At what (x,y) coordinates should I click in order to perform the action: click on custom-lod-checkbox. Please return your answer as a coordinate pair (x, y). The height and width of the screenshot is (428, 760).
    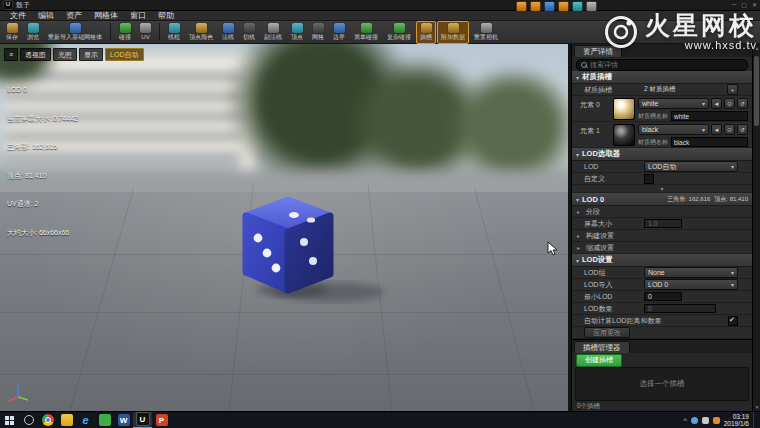
    Looking at the image, I should click on (649, 179).